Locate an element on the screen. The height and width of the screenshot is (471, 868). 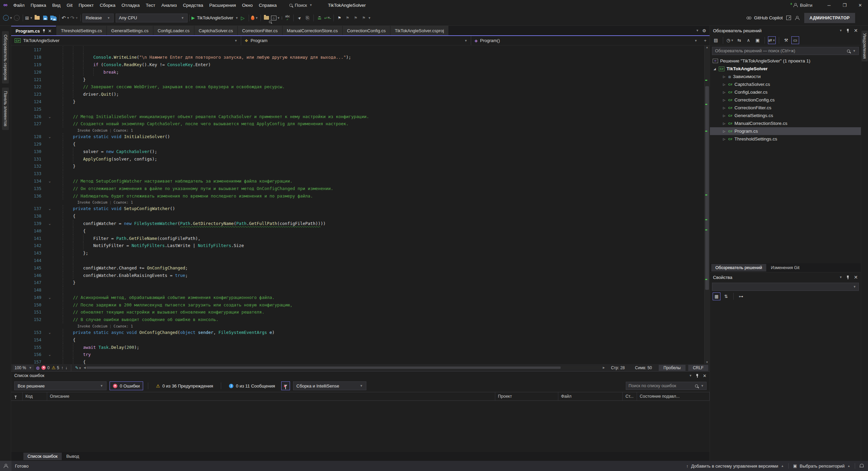
document-tab: CorrectionConfig.cs is located at coordinates (366, 31).